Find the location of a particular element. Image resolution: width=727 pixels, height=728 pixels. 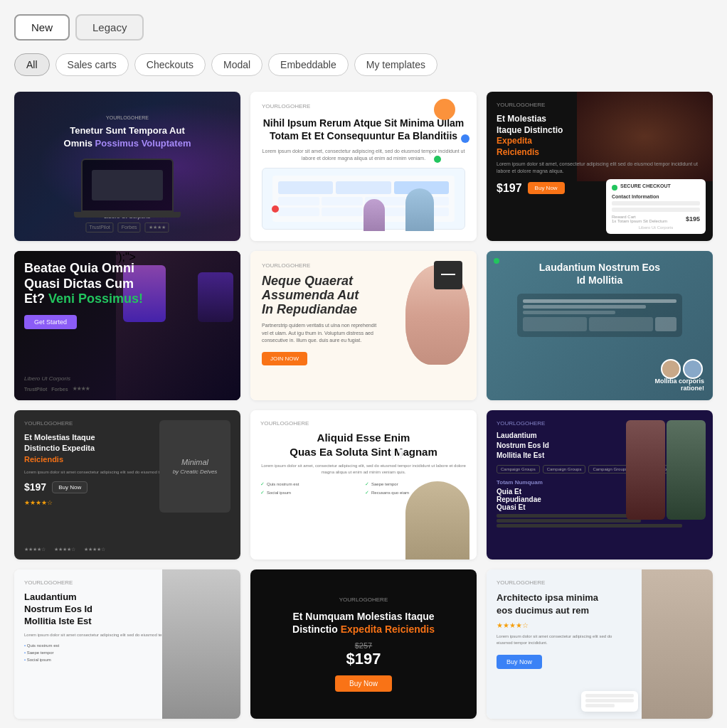

filter-checkouts: Checkouts is located at coordinates (170, 65).